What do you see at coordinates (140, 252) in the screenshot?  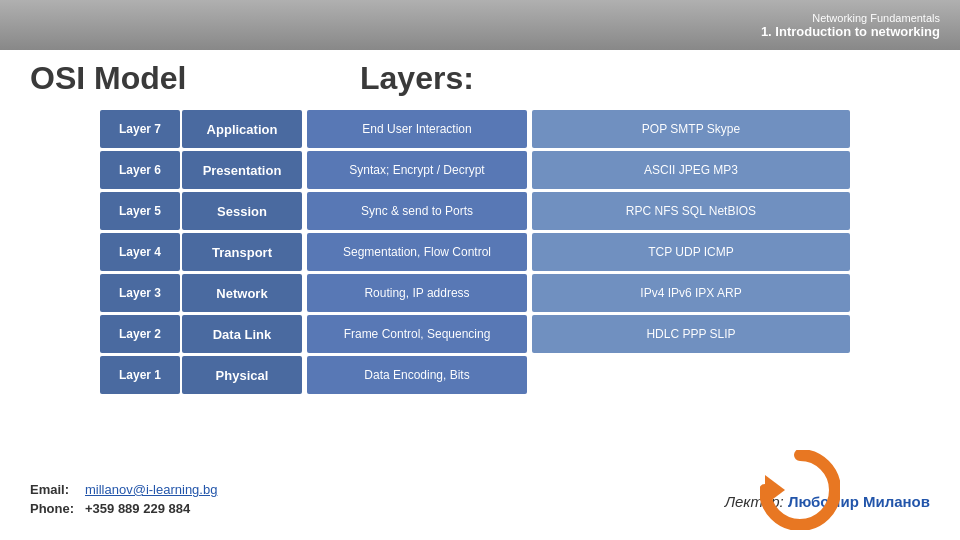 I see `layer-number: Layer 4` at bounding box center [140, 252].